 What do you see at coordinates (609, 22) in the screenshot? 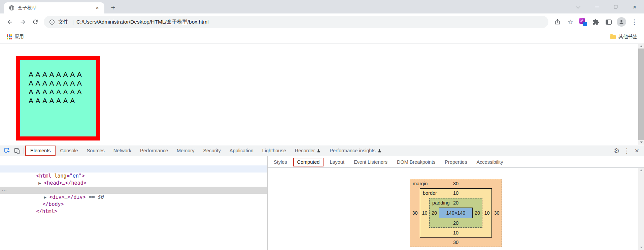
I see `side-panel-button` at bounding box center [609, 22].